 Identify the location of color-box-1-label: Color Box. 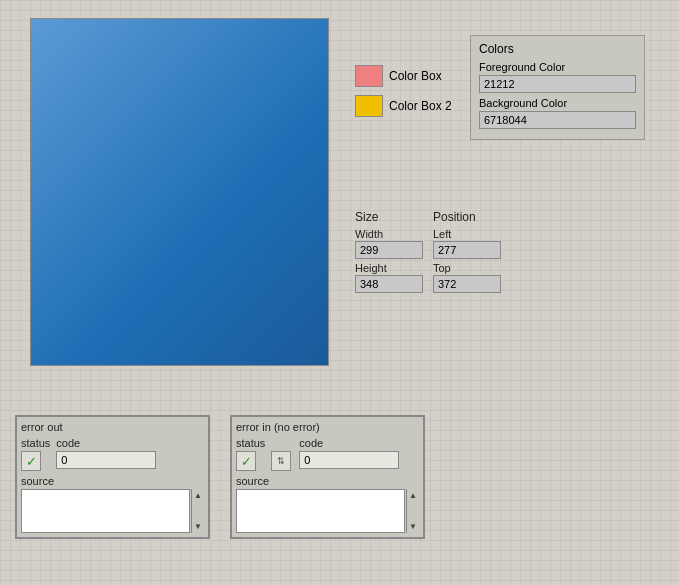
(416, 76).